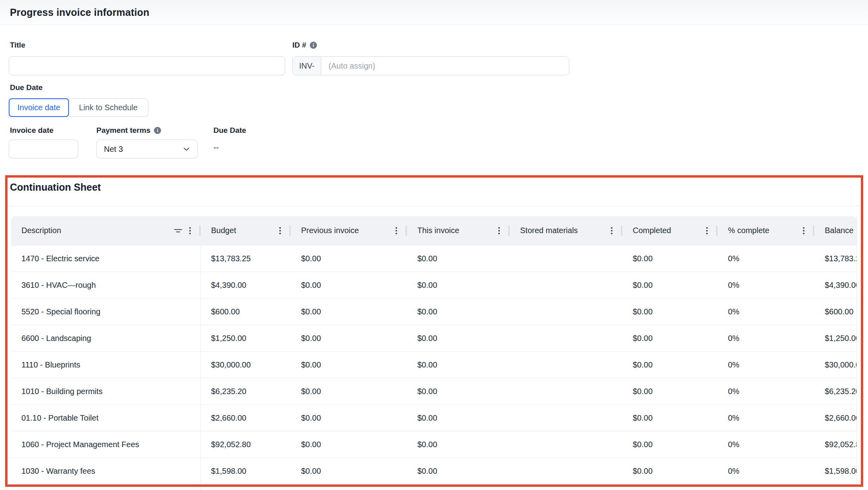  Describe the element at coordinates (670, 231) in the screenshot. I see `column-header-completed: Completed` at that location.